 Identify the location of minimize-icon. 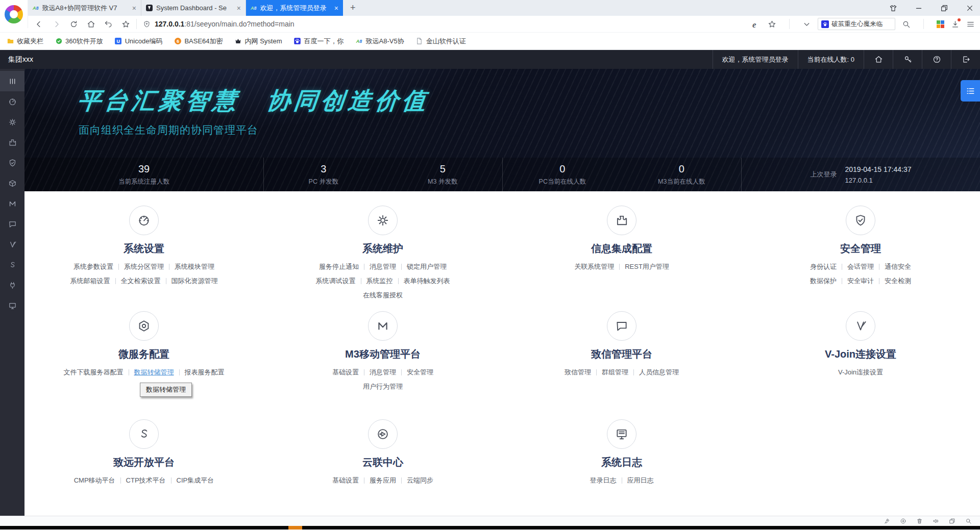
(919, 8).